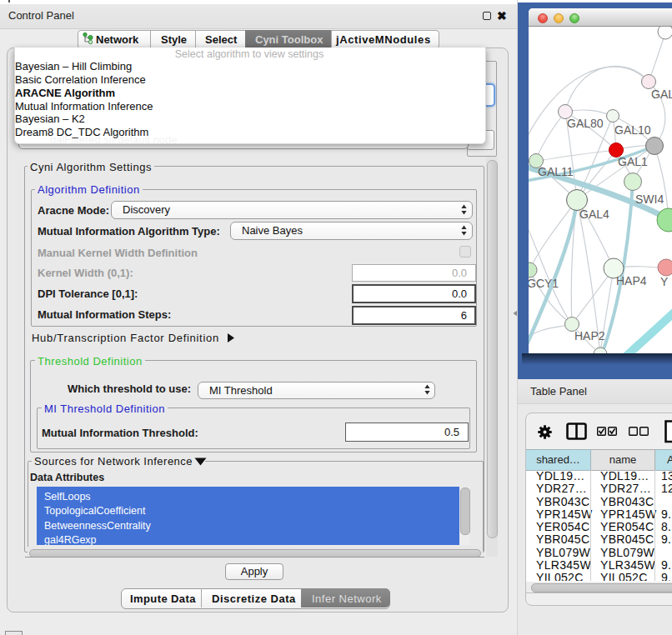 The height and width of the screenshot is (635, 672). What do you see at coordinates (594, 214) in the screenshot?
I see `svg-text: GAL4` at bounding box center [594, 214].